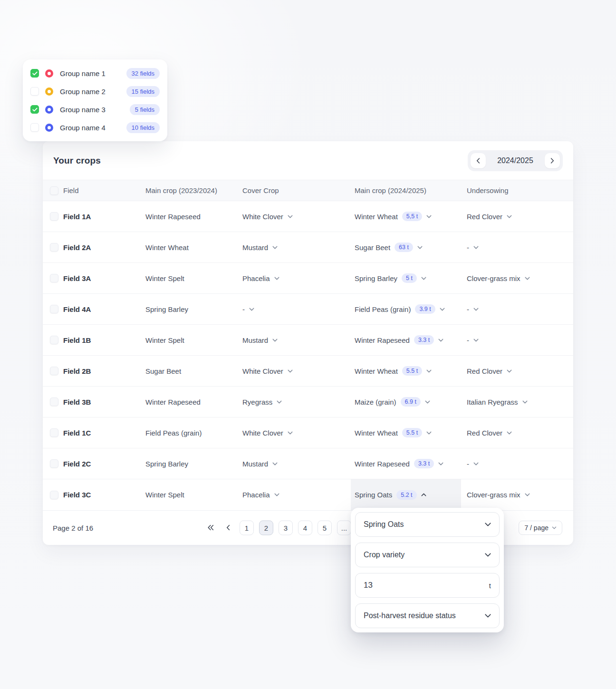 Image resolution: width=616 pixels, height=689 pixels. What do you see at coordinates (228, 528) in the screenshot?
I see `prev-page-button` at bounding box center [228, 528].